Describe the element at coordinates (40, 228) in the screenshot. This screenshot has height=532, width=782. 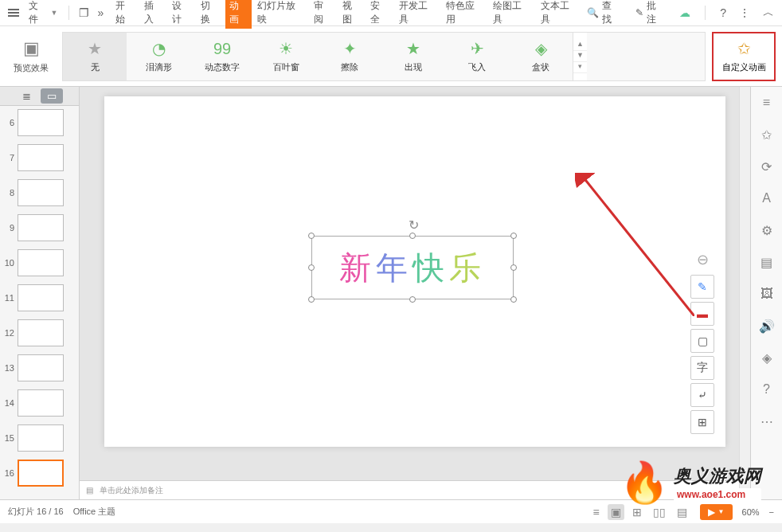
I see `thumb-row: 9` at that location.